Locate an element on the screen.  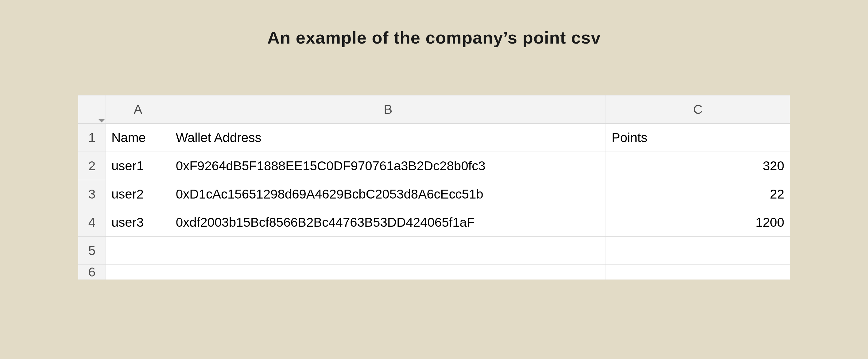
cell-name: user2 is located at coordinates (138, 194).